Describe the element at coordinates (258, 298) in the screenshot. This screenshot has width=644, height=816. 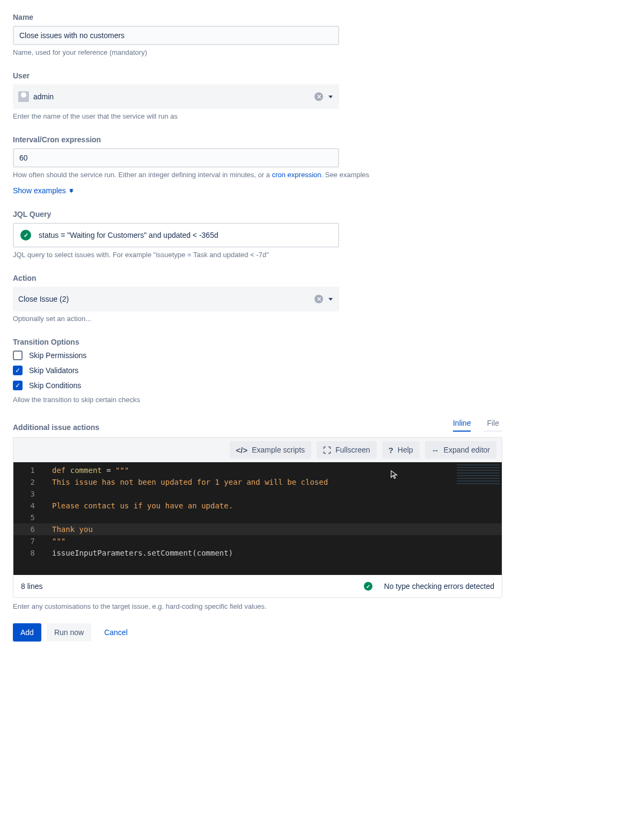
I see `action-section: Action Close Issue (2) ✕ Optionally set …` at that location.